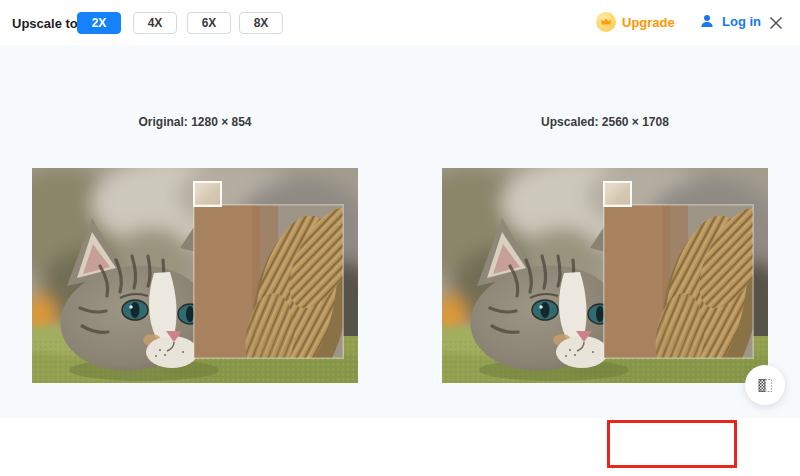 The height and width of the screenshot is (476, 800). Describe the element at coordinates (47, 24) in the screenshot. I see `upscale-to-label: Upscale to:` at that location.